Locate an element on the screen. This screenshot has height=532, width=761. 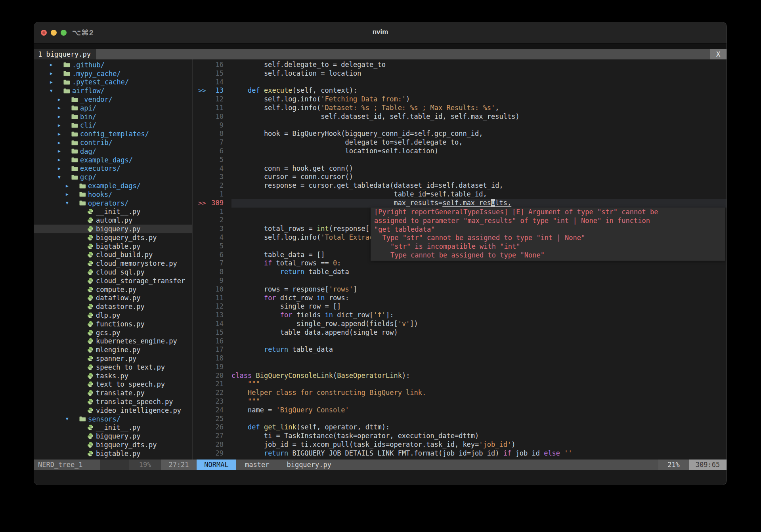
code-line: 6 location=self.location) is located at coordinates (460, 151).